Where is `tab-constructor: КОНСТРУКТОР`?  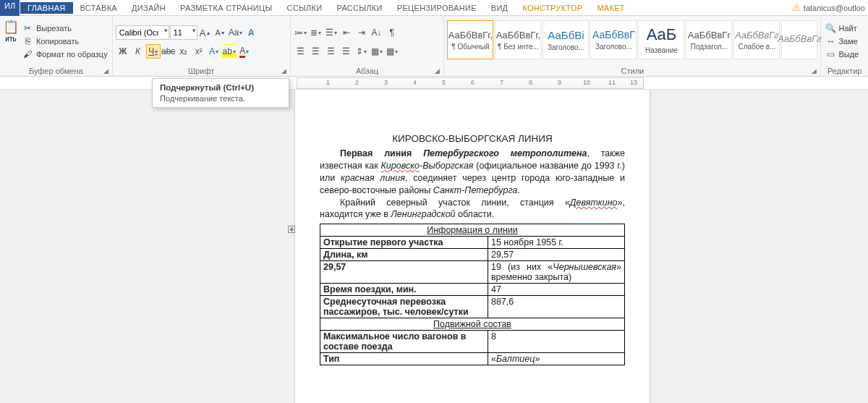 tab-constructor: КОНСТРУКТОР is located at coordinates (553, 8).